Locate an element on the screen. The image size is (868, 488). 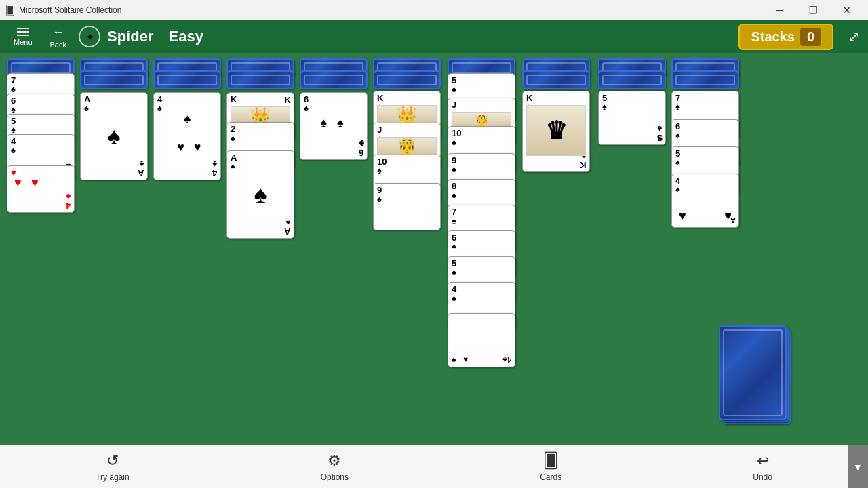
card-6s-col5: 6♠ 6♠ ♠ ♠ 9 is located at coordinates (334, 126).